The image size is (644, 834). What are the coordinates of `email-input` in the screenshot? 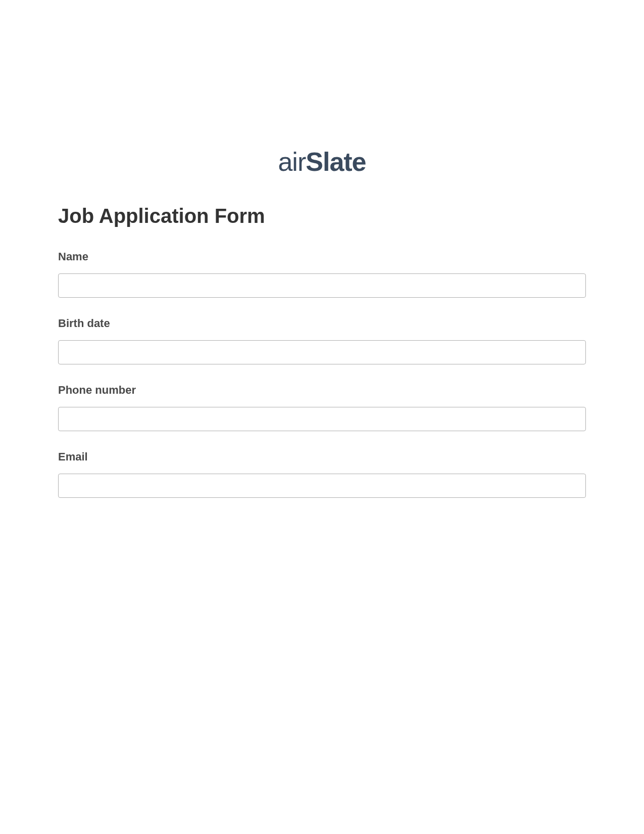 It's located at (322, 486).